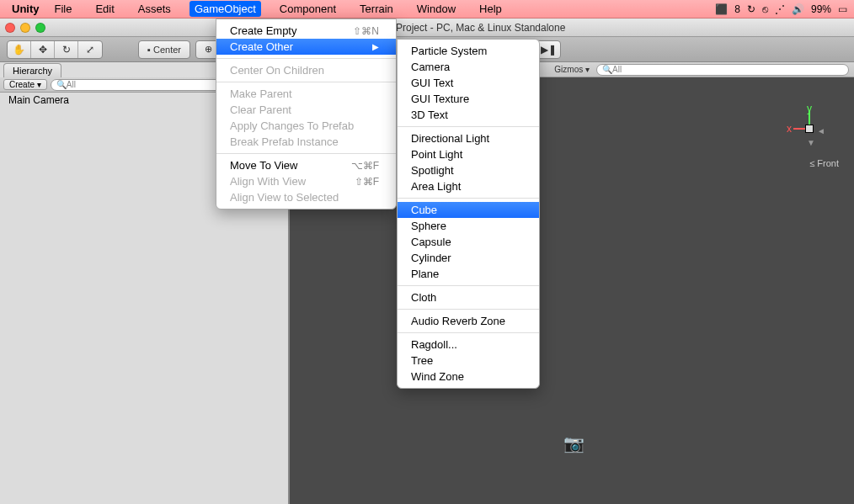 The width and height of the screenshot is (854, 504). What do you see at coordinates (10, 28) in the screenshot?
I see `close-button` at bounding box center [10, 28].